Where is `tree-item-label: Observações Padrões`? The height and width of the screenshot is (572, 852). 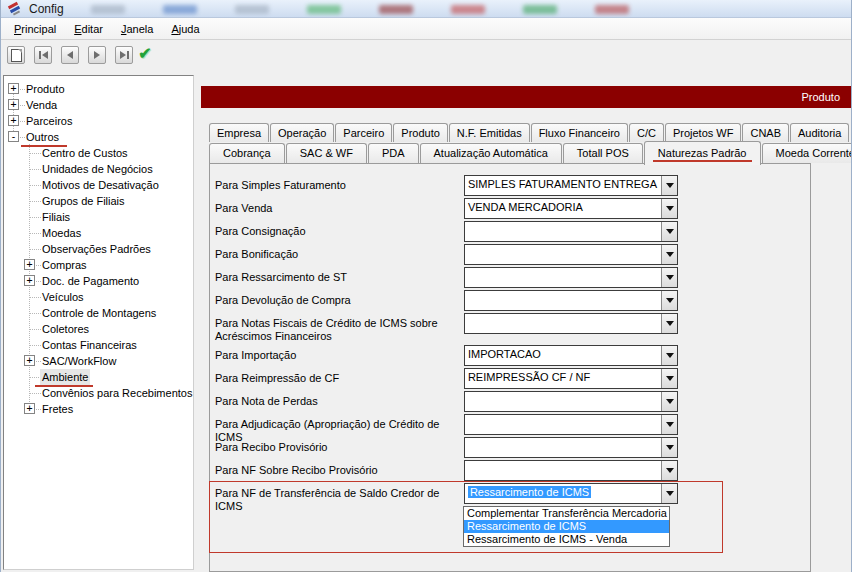
tree-item-label: Observações Padrões is located at coordinates (96, 249).